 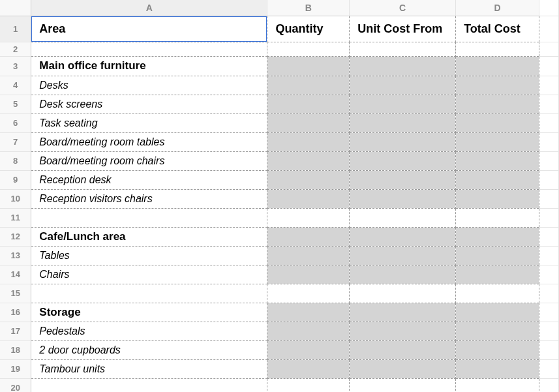 What do you see at coordinates (149, 369) in the screenshot?
I see `cell-A19: Tambour units` at bounding box center [149, 369].